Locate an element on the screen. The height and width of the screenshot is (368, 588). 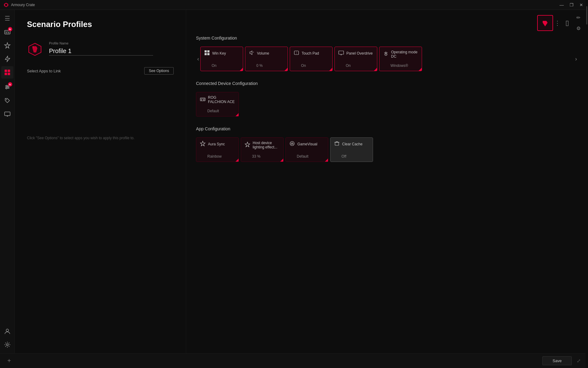
app-config-header: App Configuration is located at coordinates (387, 129).